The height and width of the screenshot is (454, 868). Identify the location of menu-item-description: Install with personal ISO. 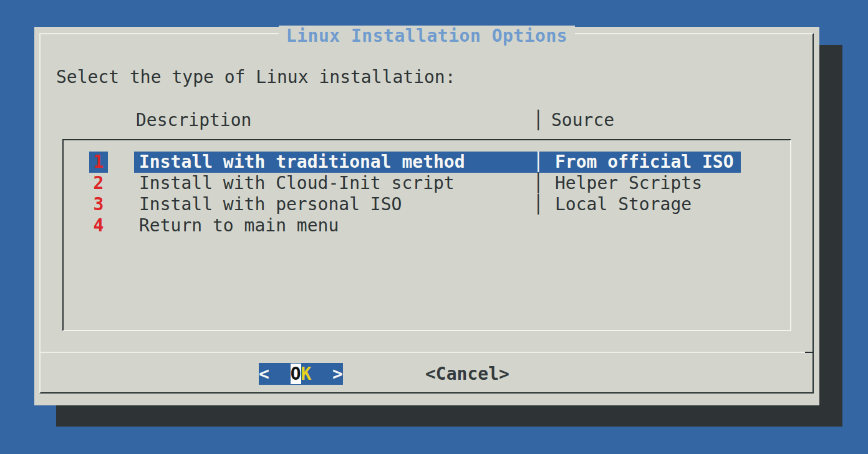
(271, 205).